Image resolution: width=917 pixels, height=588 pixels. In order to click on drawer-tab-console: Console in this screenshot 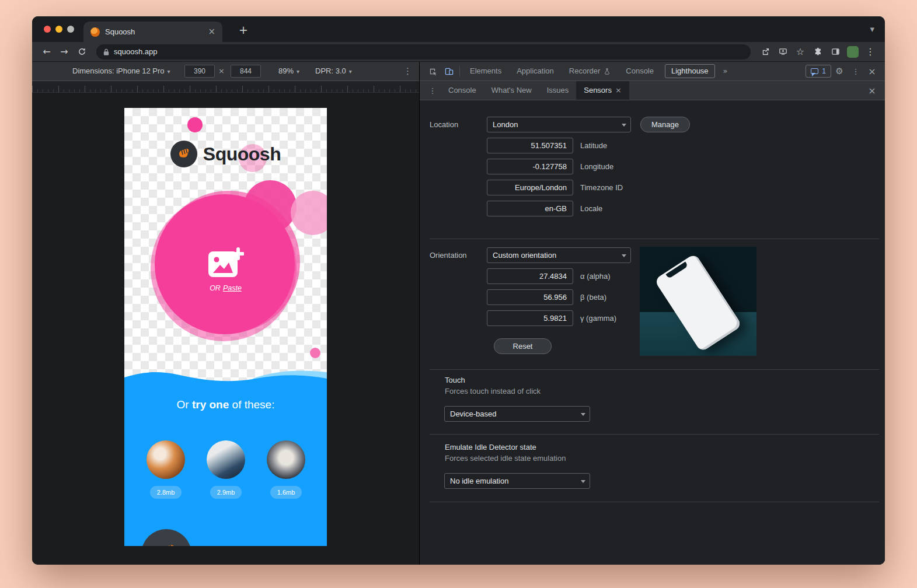, I will do `click(462, 90)`.